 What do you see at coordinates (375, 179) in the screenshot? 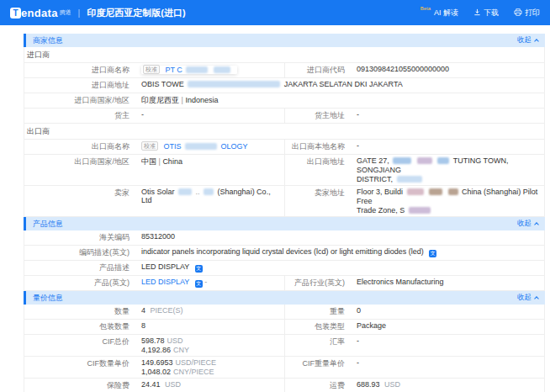
I see `exporter-address-line2: DISTRICT,` at bounding box center [375, 179].